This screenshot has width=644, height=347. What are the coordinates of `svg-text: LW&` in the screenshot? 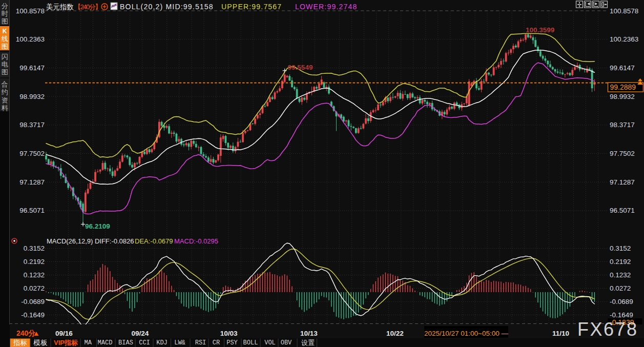 It's located at (180, 343).